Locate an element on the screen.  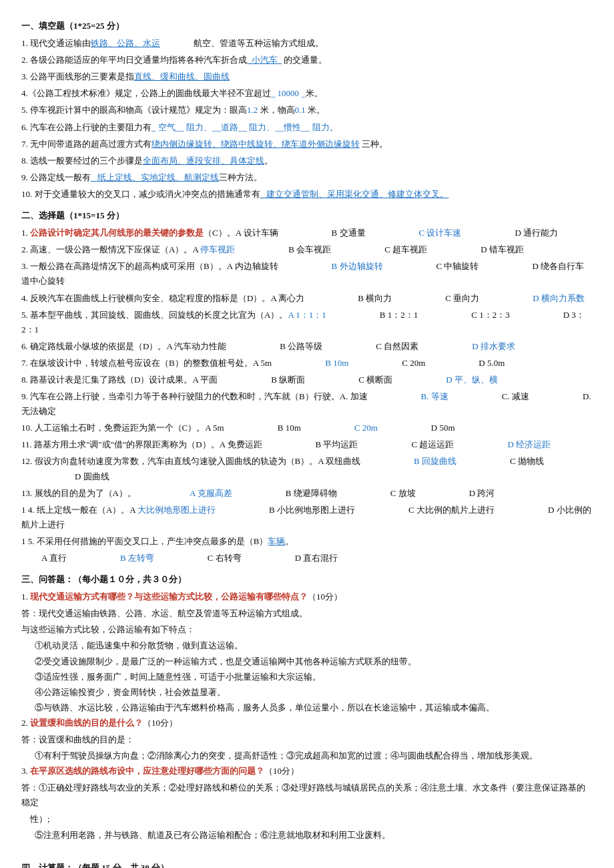
section-title-4: 四、计算题：（每题 15 分，共 30 分） is located at coordinates (307, 864).